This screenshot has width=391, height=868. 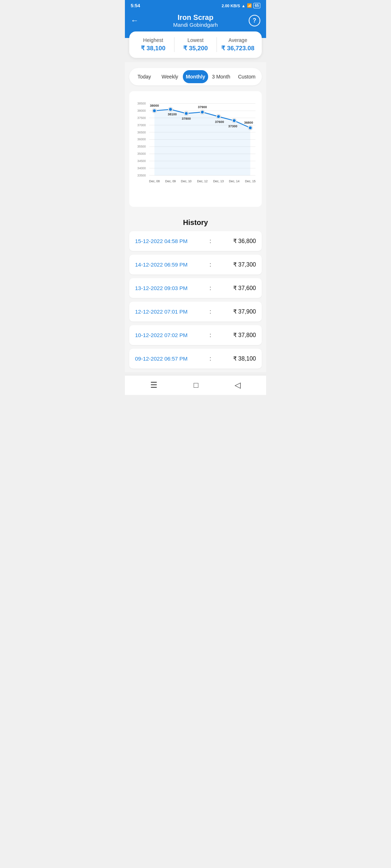 What do you see at coordinates (196, 150) in the screenshot?
I see `price-chart: 38500 38000 37500 37000 36500 36000 3550…` at bounding box center [196, 150].